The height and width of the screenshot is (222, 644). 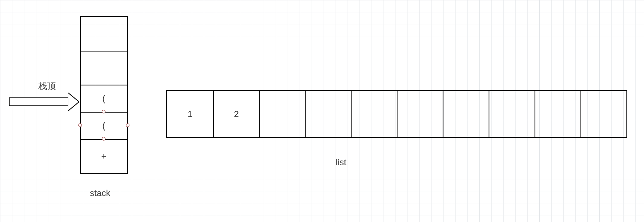 I want to click on stack-cell: +, so click(x=104, y=156).